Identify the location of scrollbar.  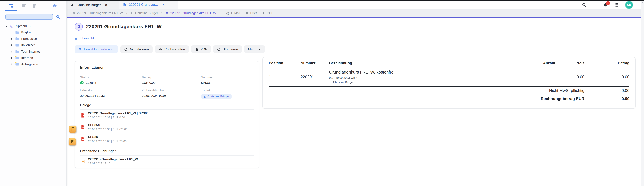
(642, 93).